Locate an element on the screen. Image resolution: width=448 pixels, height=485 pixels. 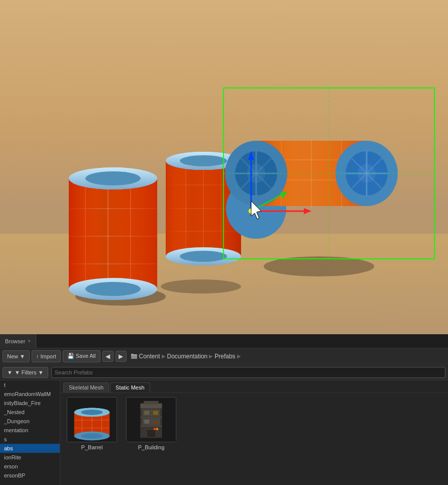
folder-item: t is located at coordinates (30, 385).